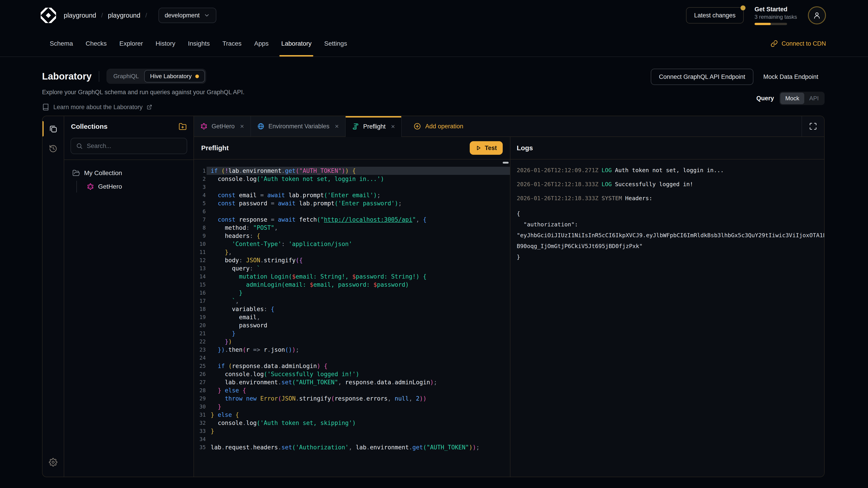 This screenshot has width=868, height=488. What do you see at coordinates (336, 44) in the screenshot?
I see `nav-item-settings: Settings` at bounding box center [336, 44].